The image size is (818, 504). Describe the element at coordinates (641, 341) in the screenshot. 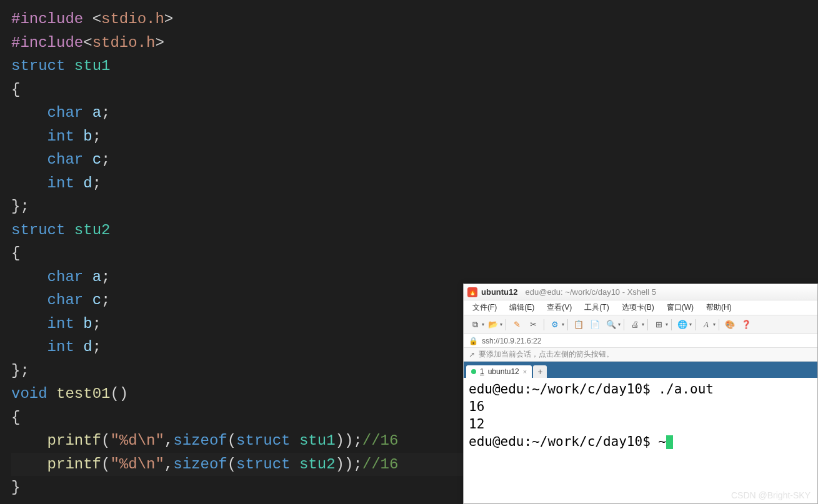

I see `address-bar: 🔒 ssh://10.9.21.6:22` at that location.